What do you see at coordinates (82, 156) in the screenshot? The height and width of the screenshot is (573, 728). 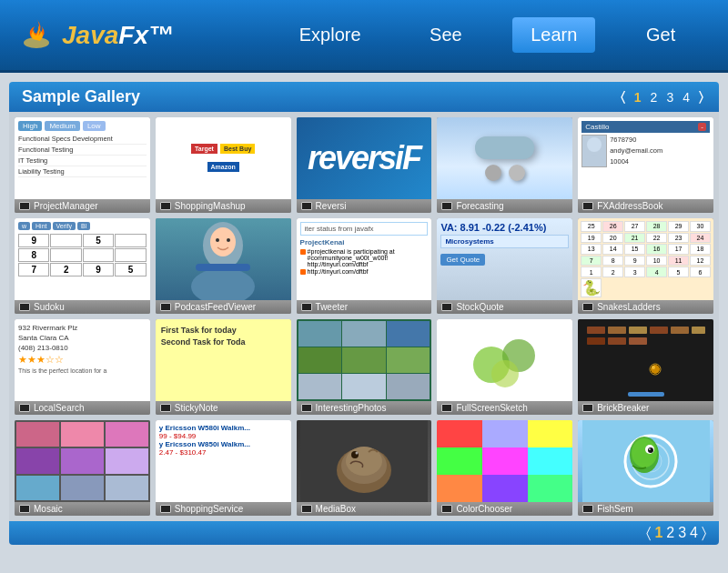 I see `pm-list: Functional Specs Development Functional …` at bounding box center [82, 156].